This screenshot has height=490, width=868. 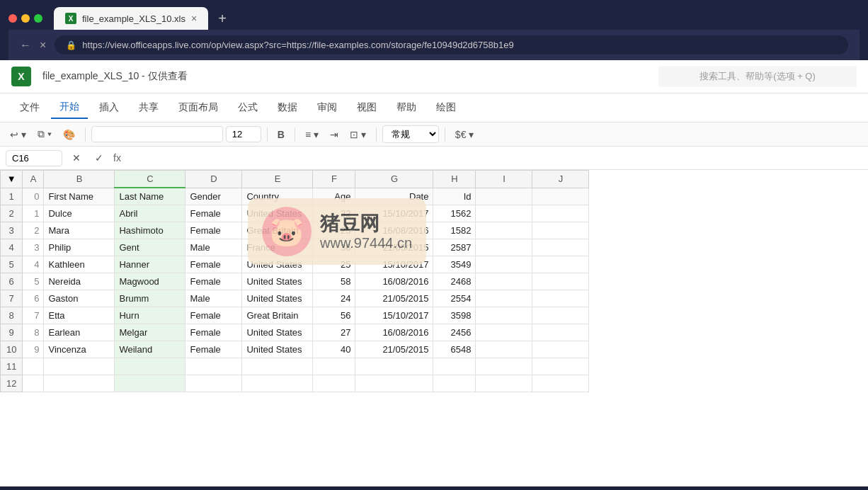 I want to click on cell-r8-c8: 3598, so click(x=455, y=315).